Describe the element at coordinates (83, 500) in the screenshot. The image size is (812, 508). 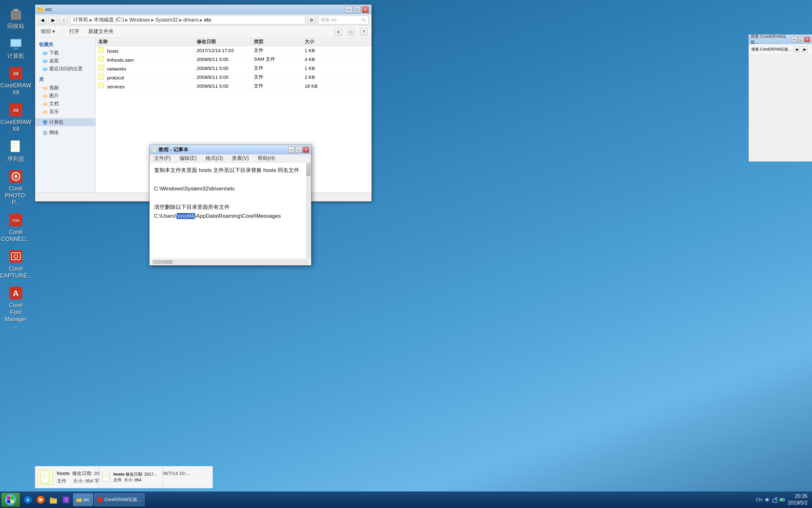
I see `taskbar-item-etc: etc` at that location.